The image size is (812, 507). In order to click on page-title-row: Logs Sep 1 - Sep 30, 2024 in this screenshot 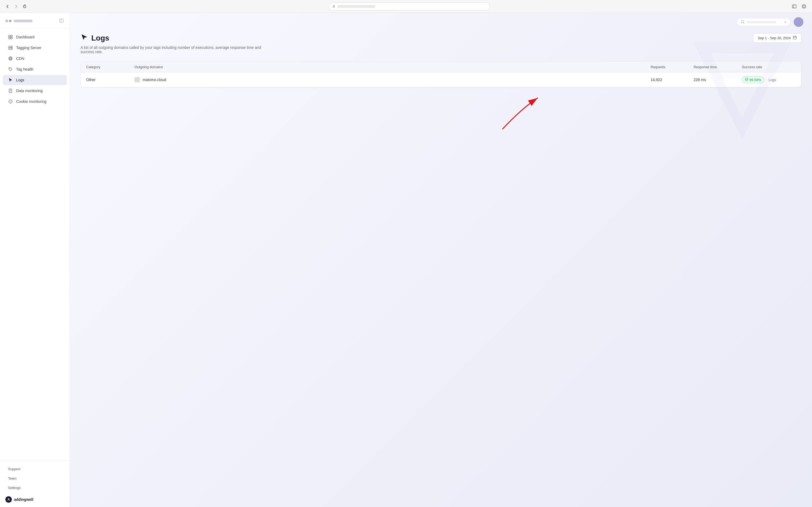, I will do `click(441, 38)`.